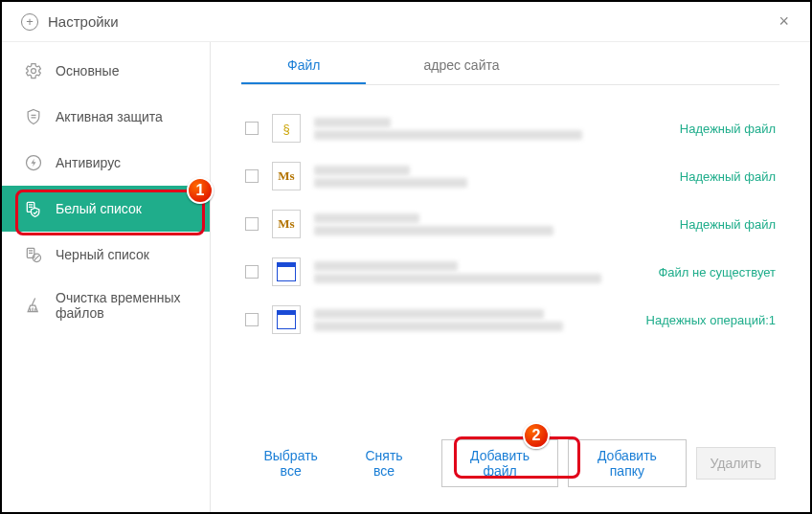 Image resolution: width=812 pixels, height=514 pixels. I want to click on file-script-icon: §, so click(286, 128).